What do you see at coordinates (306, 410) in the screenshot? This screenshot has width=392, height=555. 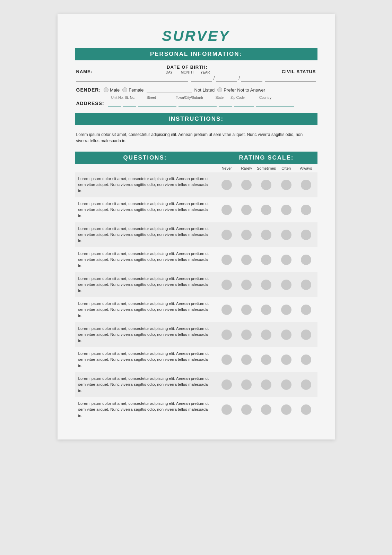 I see `bubble-q10-always` at bounding box center [306, 410].